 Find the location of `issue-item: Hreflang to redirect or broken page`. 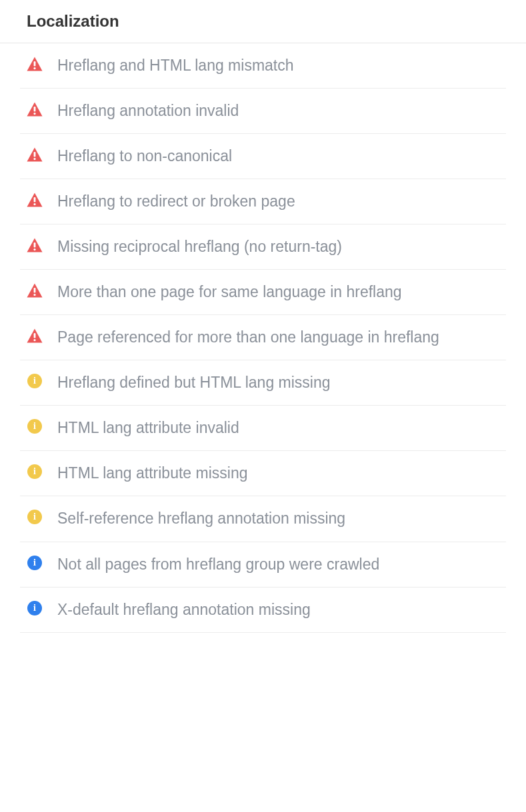

issue-item: Hreflang to redirect or broken page is located at coordinates (263, 202).